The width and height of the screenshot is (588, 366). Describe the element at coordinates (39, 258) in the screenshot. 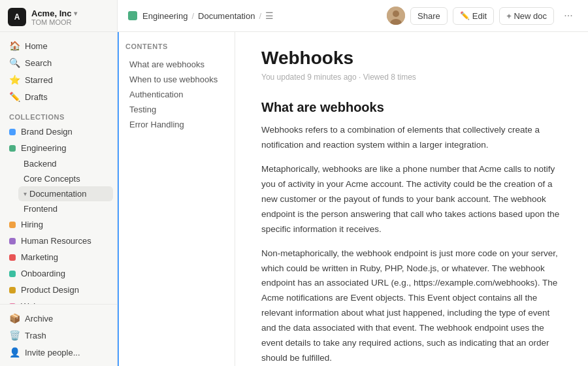

I see `collection-label: Marketing` at that location.